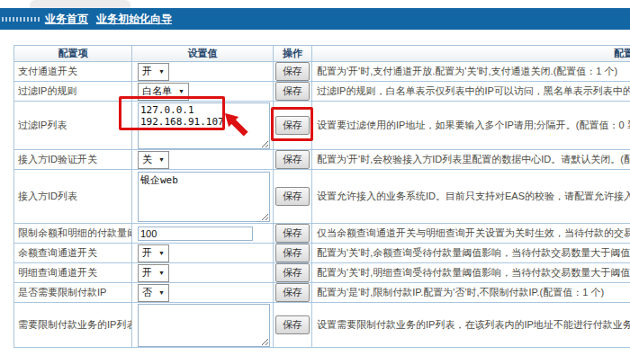 The image size is (630, 364). I want to click on table-row: 需要限制付款业务的IP列表 保存 设置需要限制付款业务的IP列表，在该列表内的I…, so click(322, 325).